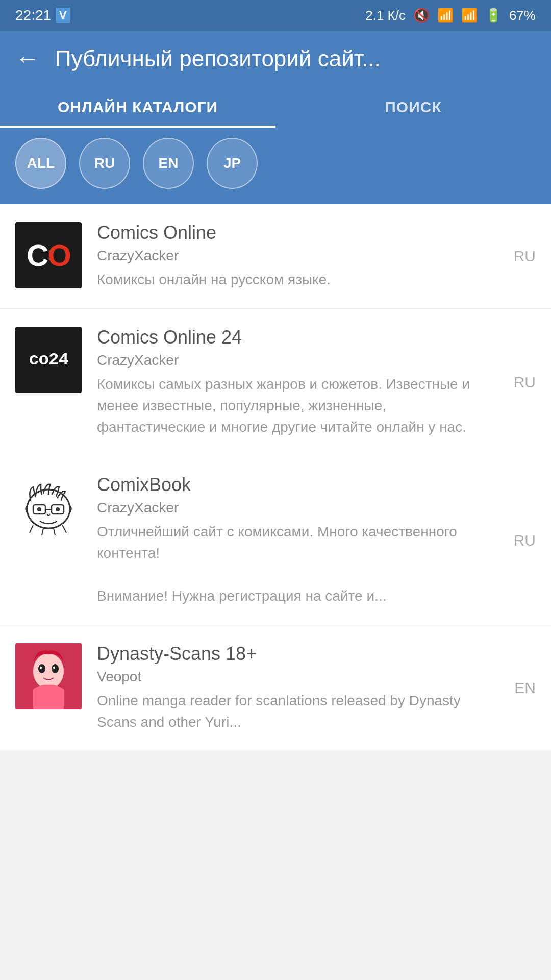 The width and height of the screenshot is (551, 980). I want to click on app-bar: ← Публичный репозиторий сайт..., so click(276, 59).